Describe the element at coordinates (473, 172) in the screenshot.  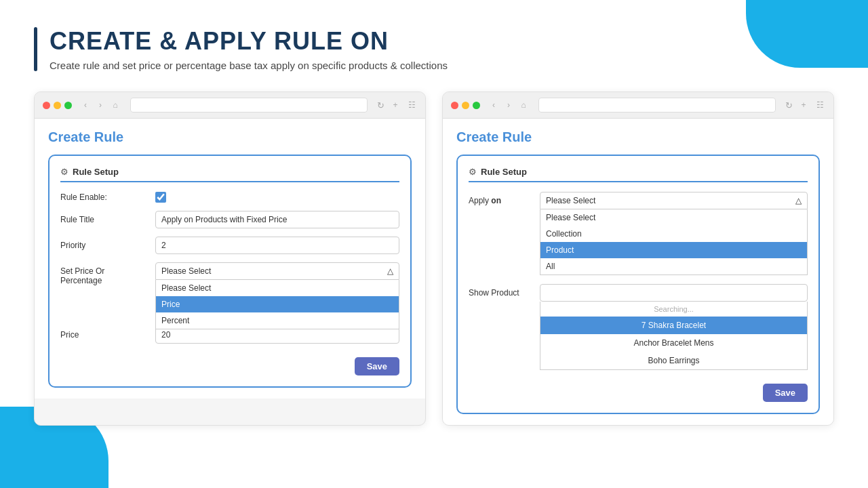
I see `right-gear-icon: ⚙` at that location.